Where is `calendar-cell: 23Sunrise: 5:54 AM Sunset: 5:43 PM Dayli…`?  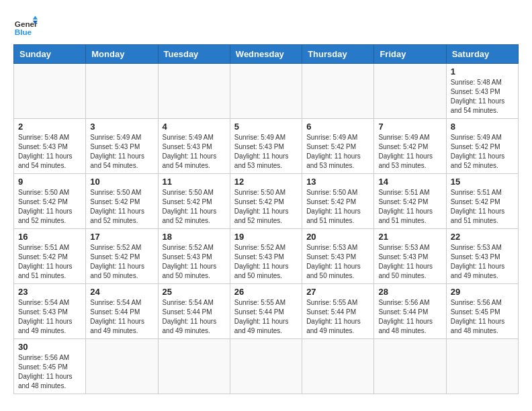 calendar-cell: 23Sunrise: 5:54 AM Sunset: 5:43 PM Dayli… is located at coordinates (50, 312).